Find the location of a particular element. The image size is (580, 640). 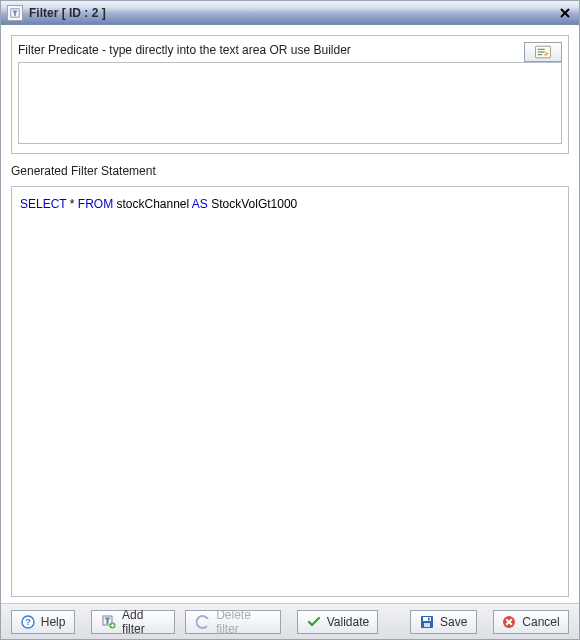

add-filter-label: Add filter is located at coordinates (143, 622).